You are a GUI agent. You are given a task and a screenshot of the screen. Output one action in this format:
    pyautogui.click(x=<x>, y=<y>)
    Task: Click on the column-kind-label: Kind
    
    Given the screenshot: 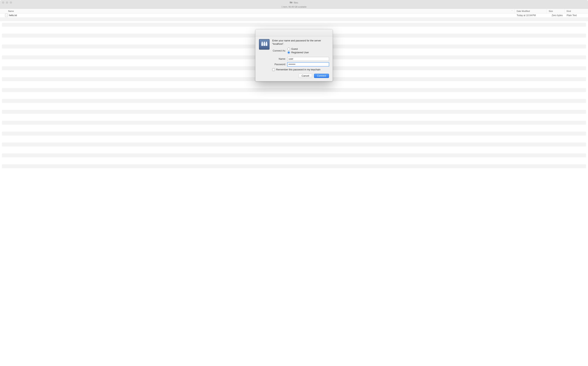 What is the action you would take?
    pyautogui.click(x=569, y=11)
    